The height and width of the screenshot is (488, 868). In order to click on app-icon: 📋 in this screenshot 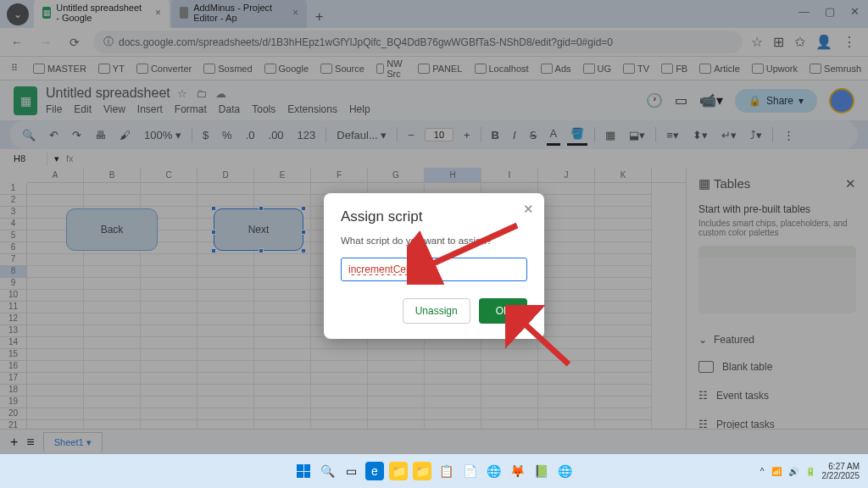, I will do `click(446, 471)`.